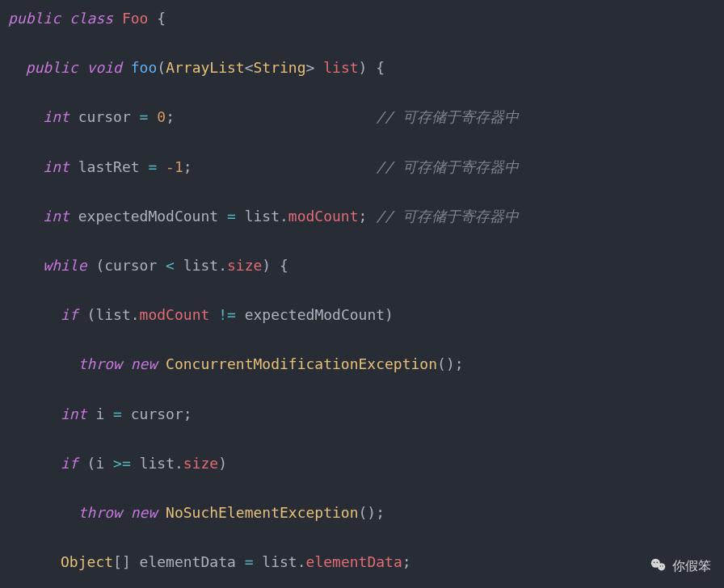  What do you see at coordinates (205, 68) in the screenshot?
I see `type-arraylist: ArrayList` at bounding box center [205, 68].